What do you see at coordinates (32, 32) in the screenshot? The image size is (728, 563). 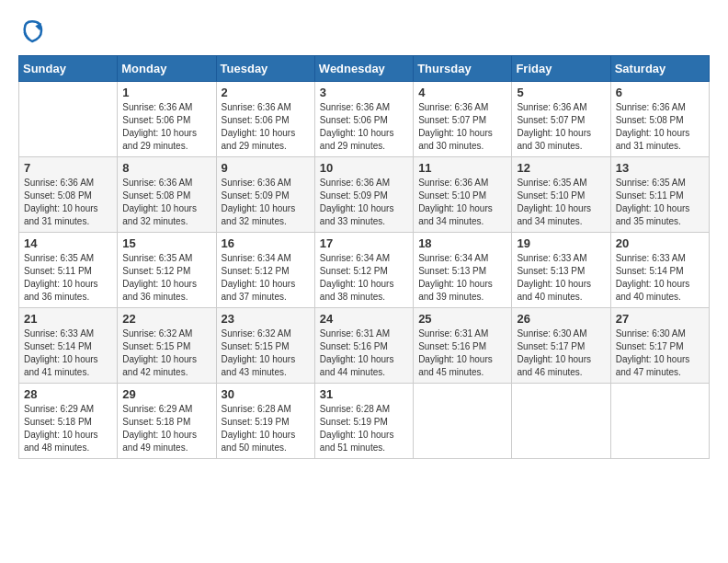 I see `logo-icon` at bounding box center [32, 32].